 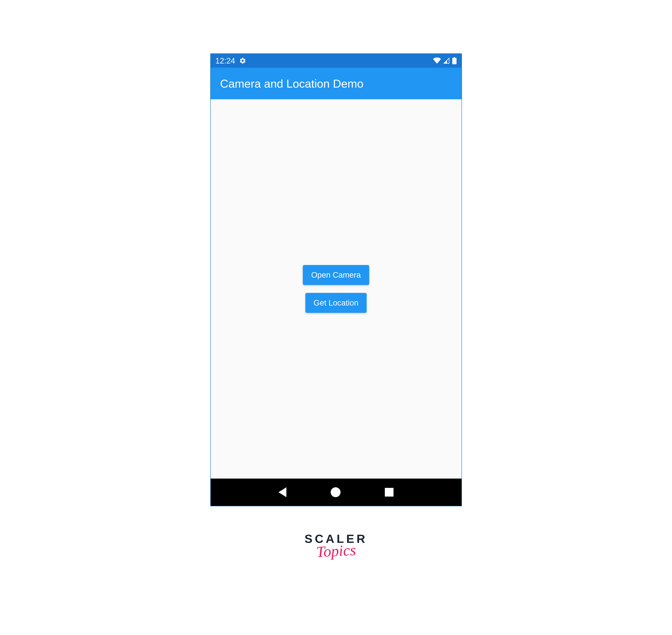 What do you see at coordinates (336, 303) in the screenshot?
I see `get-location-button: Get Location` at bounding box center [336, 303].